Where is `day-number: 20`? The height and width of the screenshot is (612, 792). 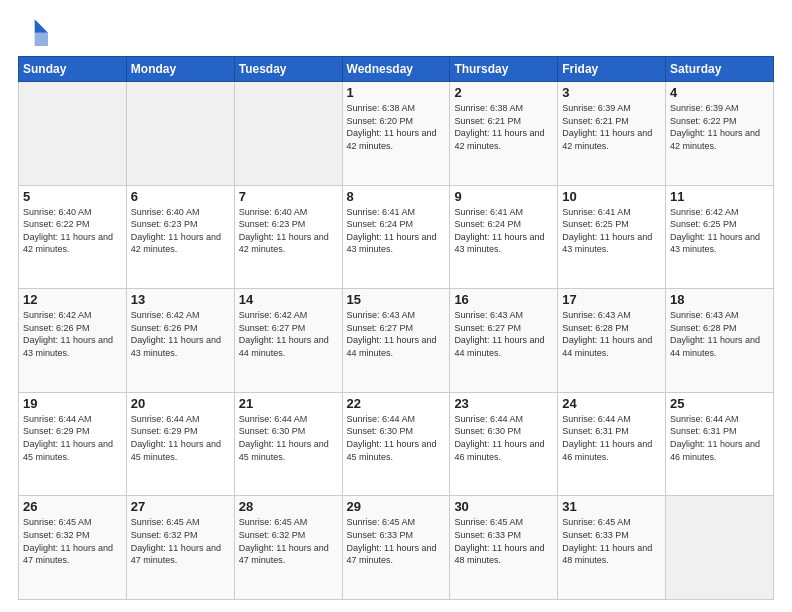 day-number: 20 is located at coordinates (180, 404).